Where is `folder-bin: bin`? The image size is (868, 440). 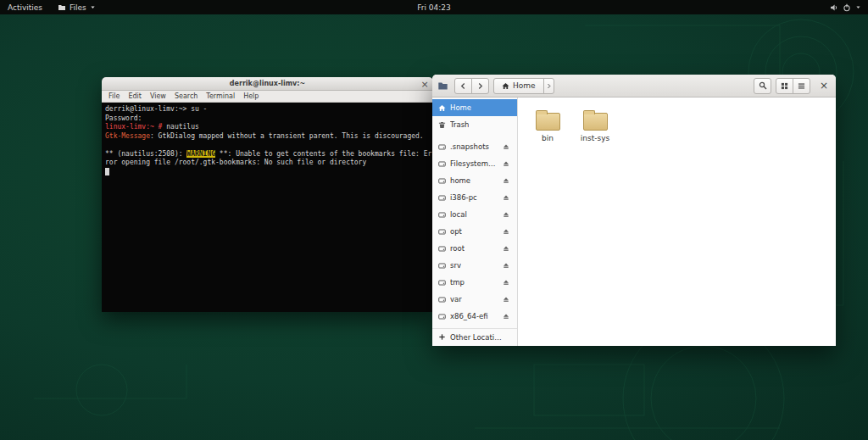
folder-bin: bin is located at coordinates (548, 125).